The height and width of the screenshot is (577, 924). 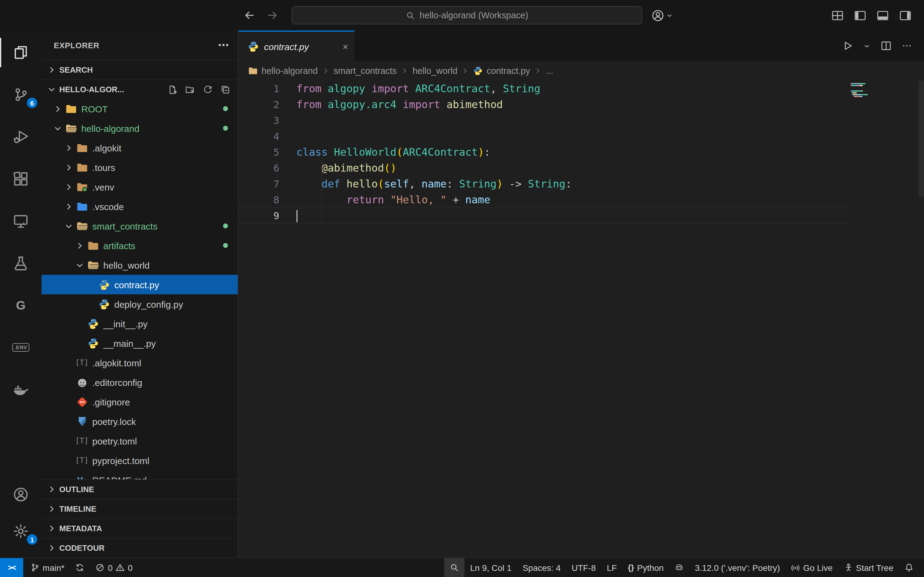 What do you see at coordinates (225, 89) in the screenshot?
I see `collapse-folders-button` at bounding box center [225, 89].